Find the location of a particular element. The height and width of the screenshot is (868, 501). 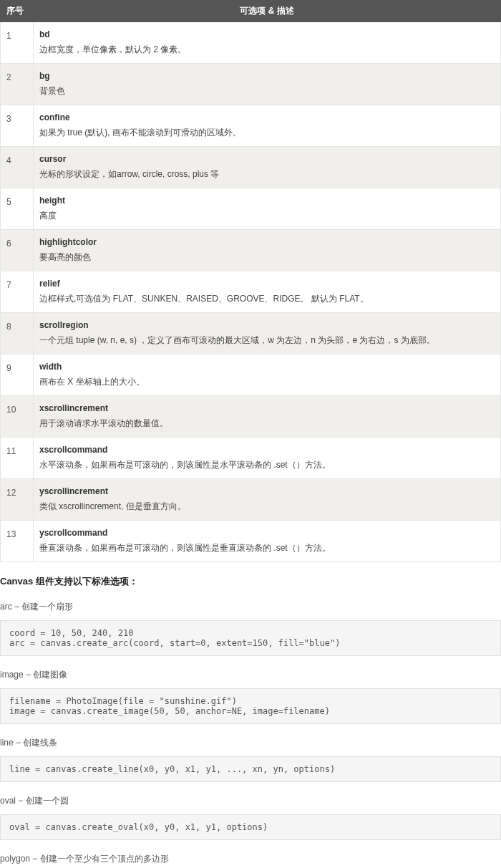

code-block: line = canvas.create_line(x0, y0, x1, y1… is located at coordinates (250, 769).